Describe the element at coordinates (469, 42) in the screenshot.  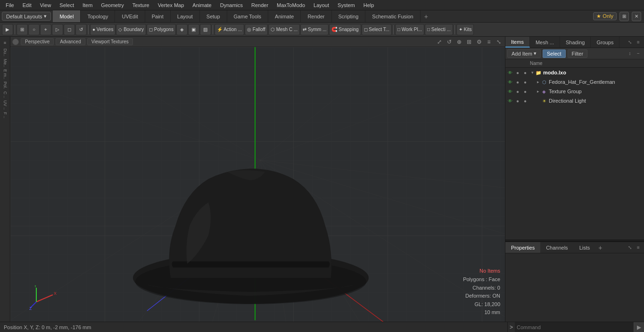
I see `viewport-icon-fit: ⊞` at that location.